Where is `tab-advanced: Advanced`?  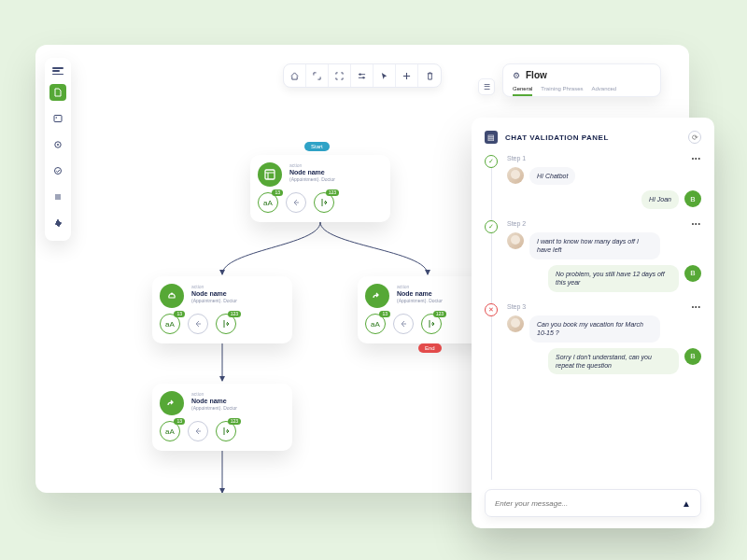 tab-advanced: Advanced is located at coordinates (605, 91).